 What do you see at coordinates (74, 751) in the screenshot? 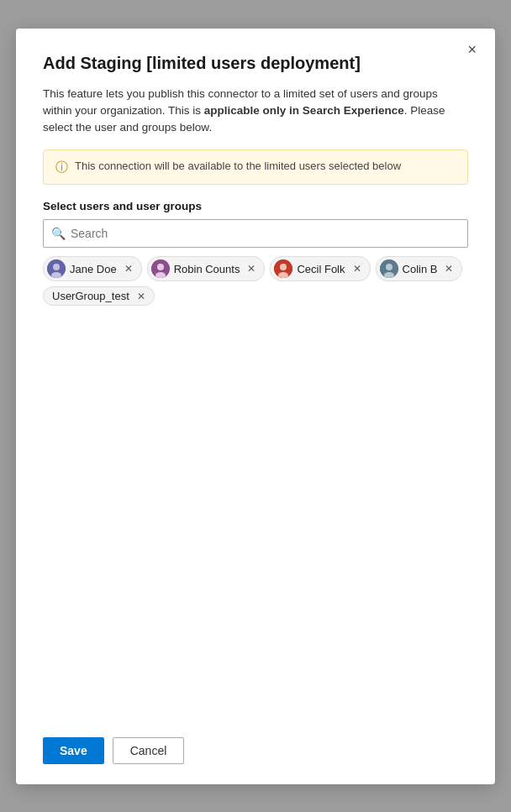
I see `save-button: Save` at bounding box center [74, 751].